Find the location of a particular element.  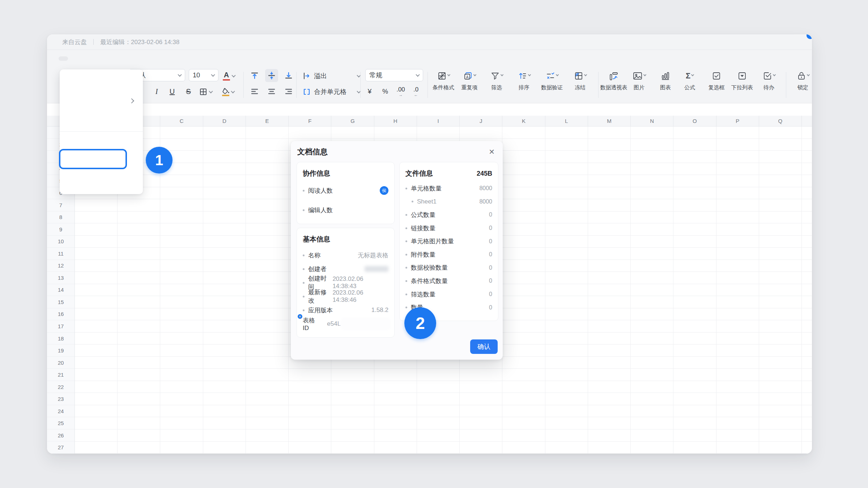

row-header: 25 is located at coordinates (61, 423).